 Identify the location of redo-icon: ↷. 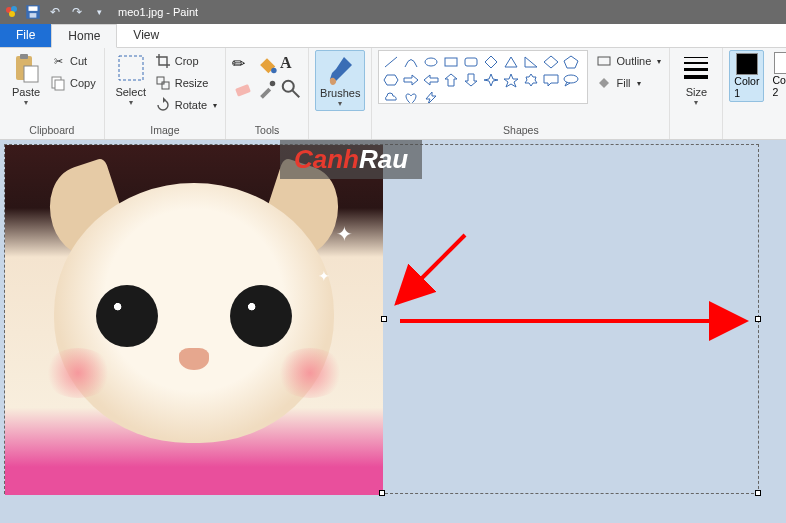
(77, 12).